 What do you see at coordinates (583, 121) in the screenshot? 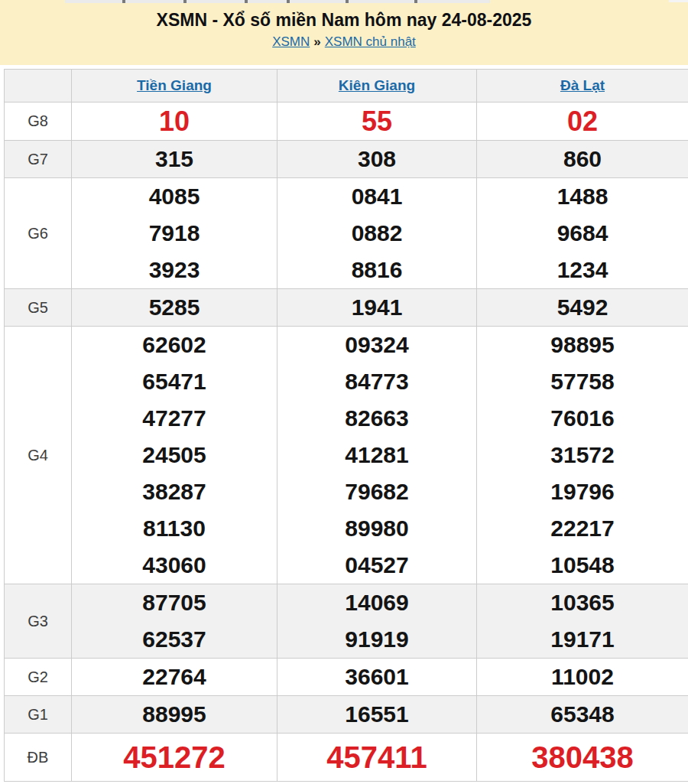
I see `result-number: 02` at bounding box center [583, 121].